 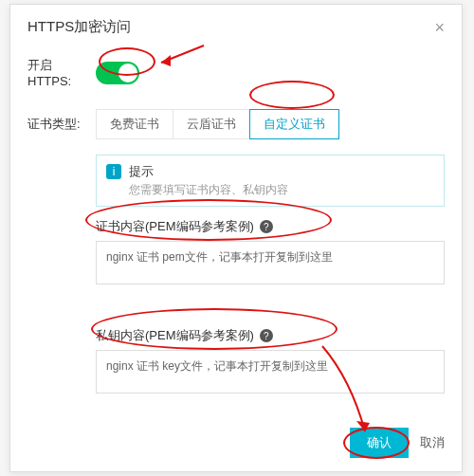 I want to click on key-content-label: 私钥内容(PEM编码参考案例) ?, so click(x=270, y=336).